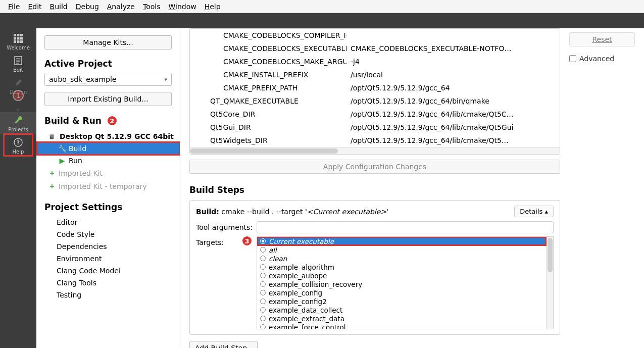 The width and height of the screenshot is (644, 348). What do you see at coordinates (375, 151) in the screenshot?
I see `horizontal-scrollbar` at bounding box center [375, 151].